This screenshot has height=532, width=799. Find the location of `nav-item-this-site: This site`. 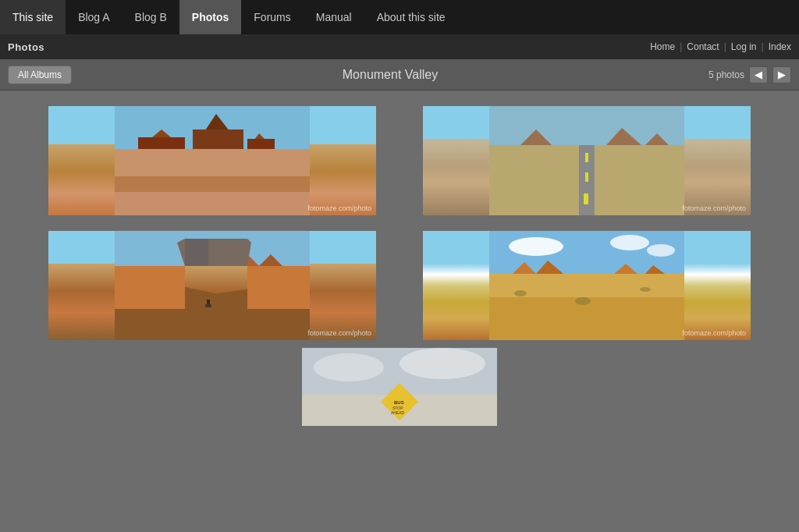

nav-item-this-site: This site is located at coordinates (33, 17).